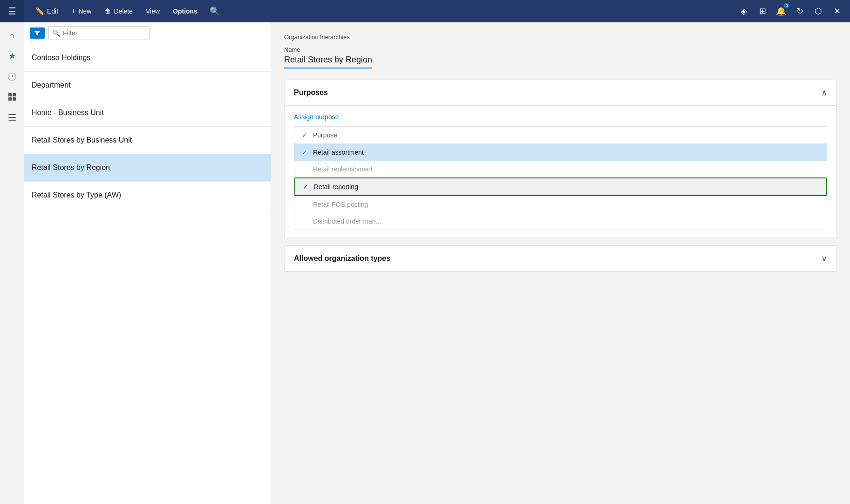 The image size is (850, 504). Describe the element at coordinates (561, 135) in the screenshot. I see `purpose-table-header: ✓ Purpose` at that location.